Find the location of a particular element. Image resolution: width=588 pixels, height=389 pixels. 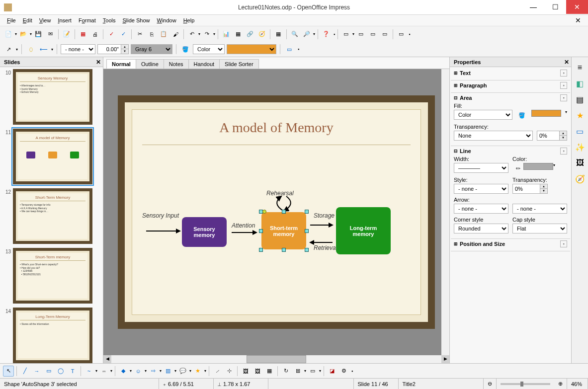

help-button: ❓ is located at coordinates (326, 34).